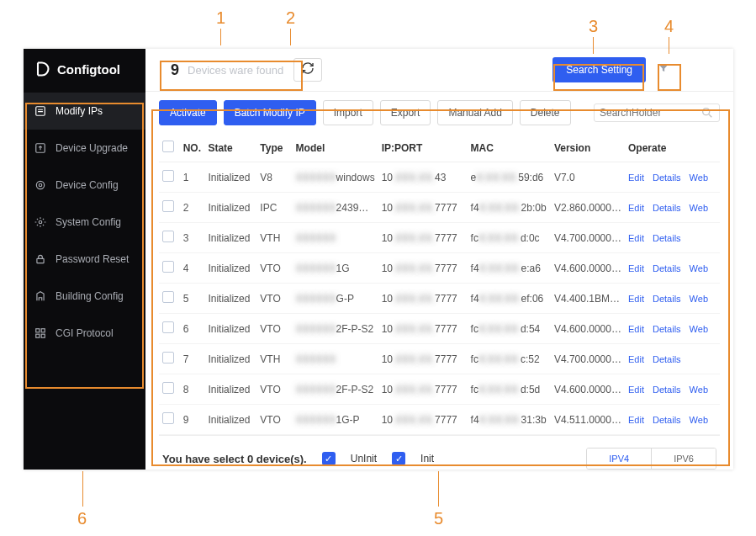 This screenshot has width=756, height=536. What do you see at coordinates (510, 420) in the screenshot?
I see `cell-mac: f4X:XX:XX:31:3b` at bounding box center [510, 420].